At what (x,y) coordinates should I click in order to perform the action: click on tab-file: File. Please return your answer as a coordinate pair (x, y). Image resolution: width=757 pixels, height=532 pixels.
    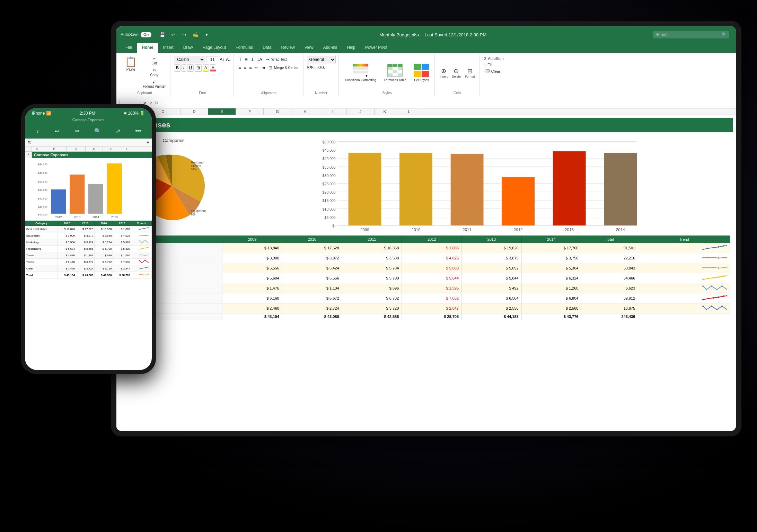
    Looking at the image, I should click on (129, 48).